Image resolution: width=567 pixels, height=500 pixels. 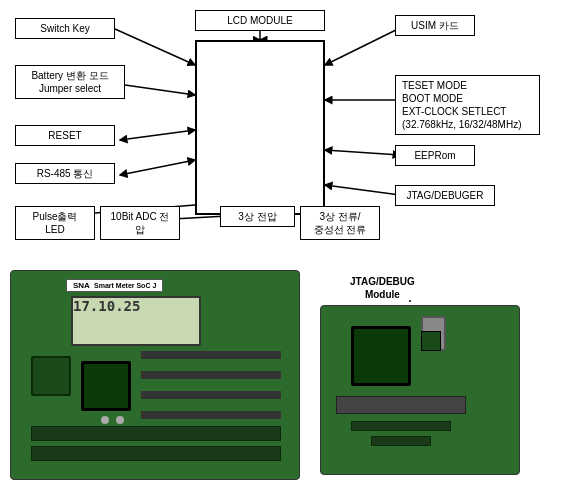 I want to click on pcb-connector-strip4, so click(x=211, y=415).